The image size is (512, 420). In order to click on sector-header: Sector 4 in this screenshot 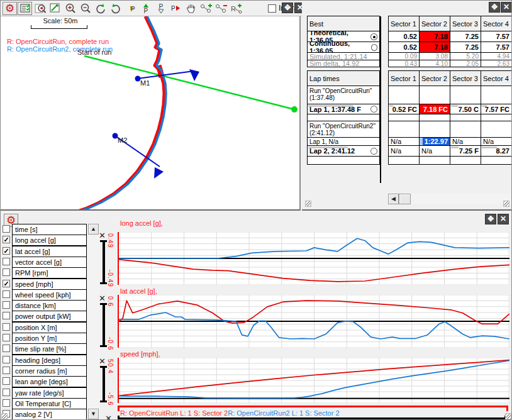, I will do `click(496, 24)`.